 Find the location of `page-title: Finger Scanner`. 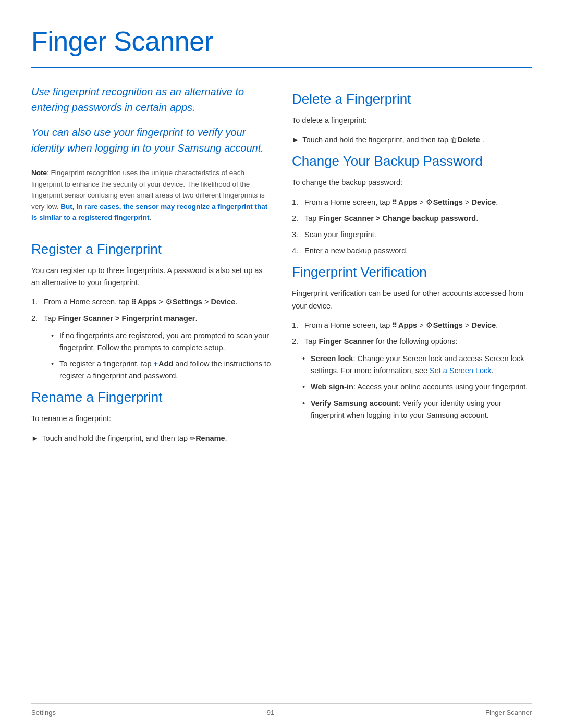

page-title: Finger Scanner is located at coordinates (282, 41).